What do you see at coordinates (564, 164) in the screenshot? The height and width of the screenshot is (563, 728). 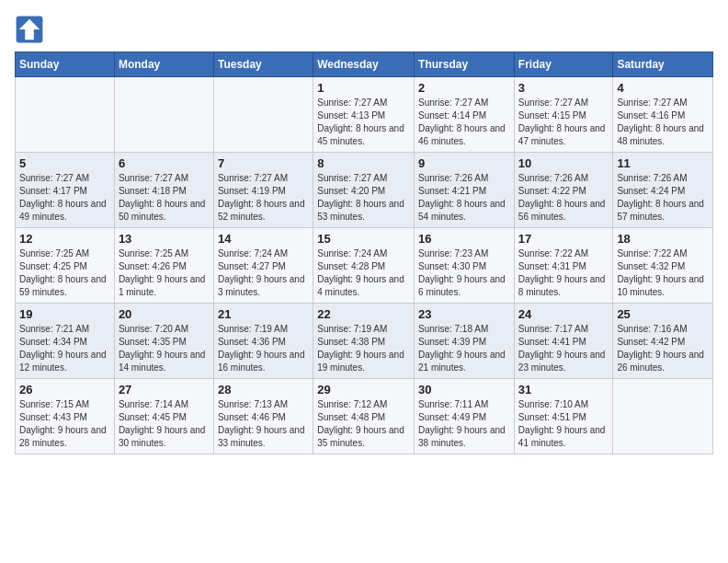 I see `day-number: 10` at bounding box center [564, 164].